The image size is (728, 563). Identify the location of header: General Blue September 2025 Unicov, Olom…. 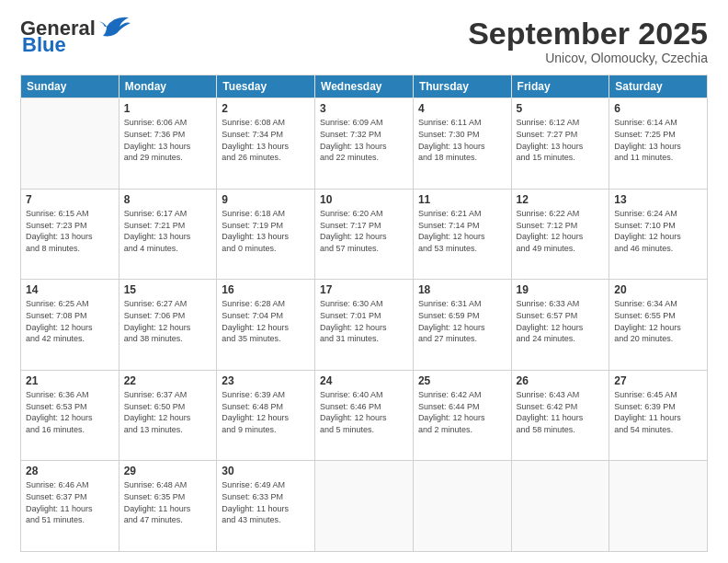
(364, 40).